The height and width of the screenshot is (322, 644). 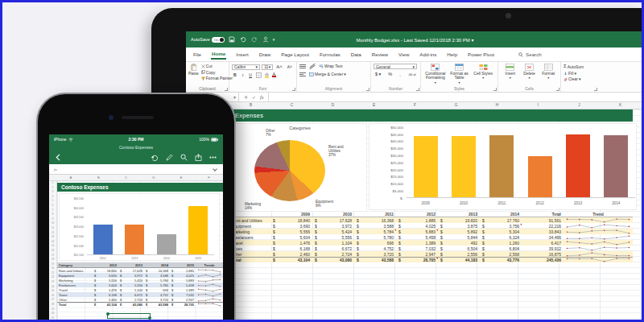 What do you see at coordinates (131, 299) in the screenshot?
I see `phone-cell-value: $2,724` at bounding box center [131, 299].